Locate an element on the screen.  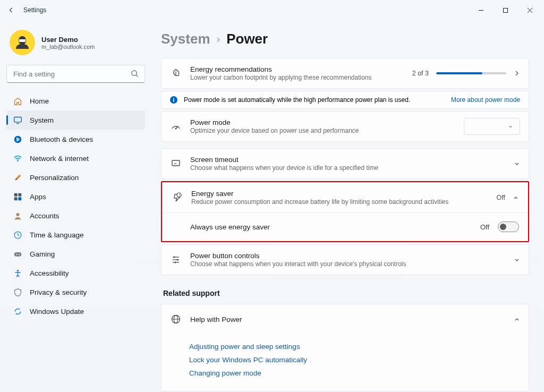
paintbrush-icon is located at coordinates (18, 177).